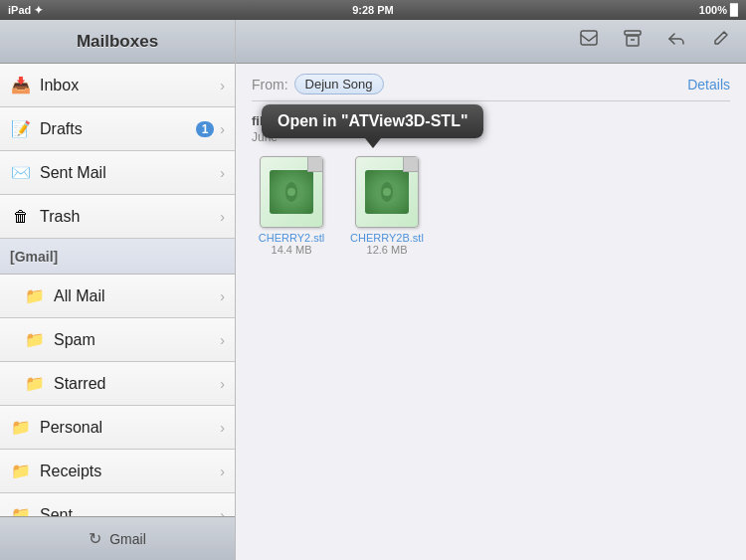  I want to click on sidebar-item-starred: 📁 Starred ›, so click(117, 384).